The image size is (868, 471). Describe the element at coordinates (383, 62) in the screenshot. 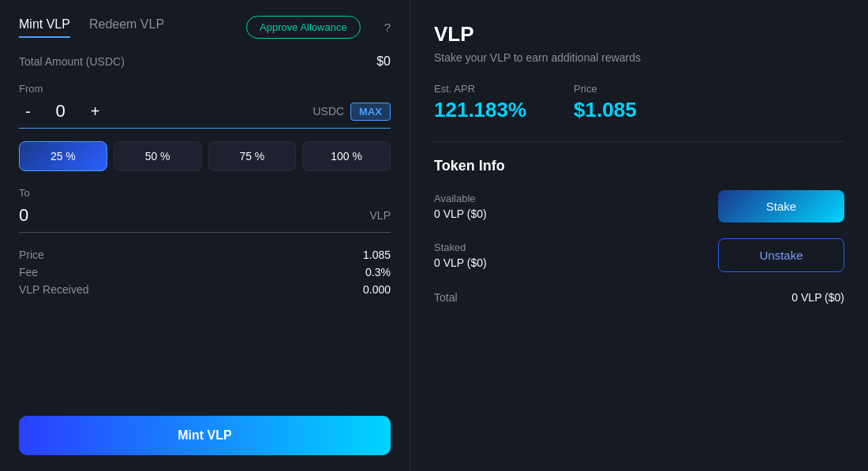

I see `total-amount-value: $0` at that location.